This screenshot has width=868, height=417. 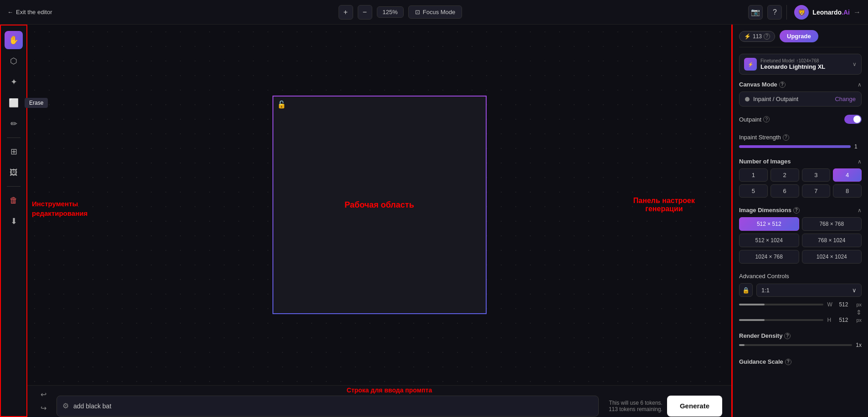 What do you see at coordinates (801, 12) in the screenshot?
I see `avatar: 🦁` at bounding box center [801, 12].